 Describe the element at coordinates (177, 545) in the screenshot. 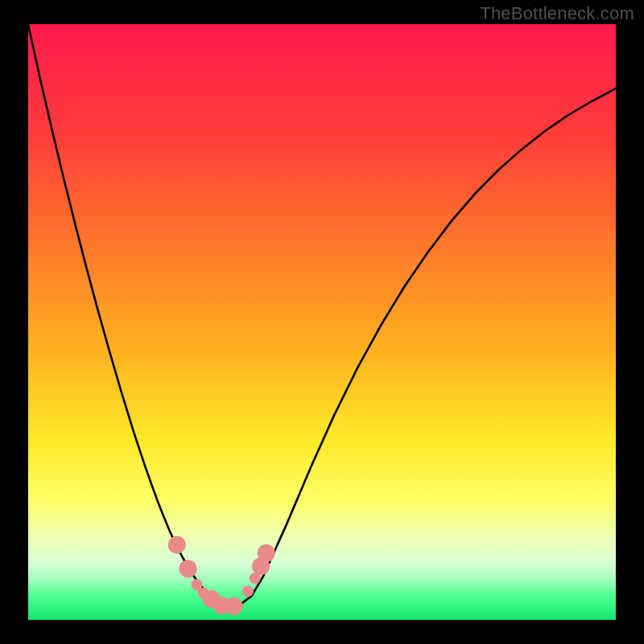

I see `left-upper-dot` at that location.